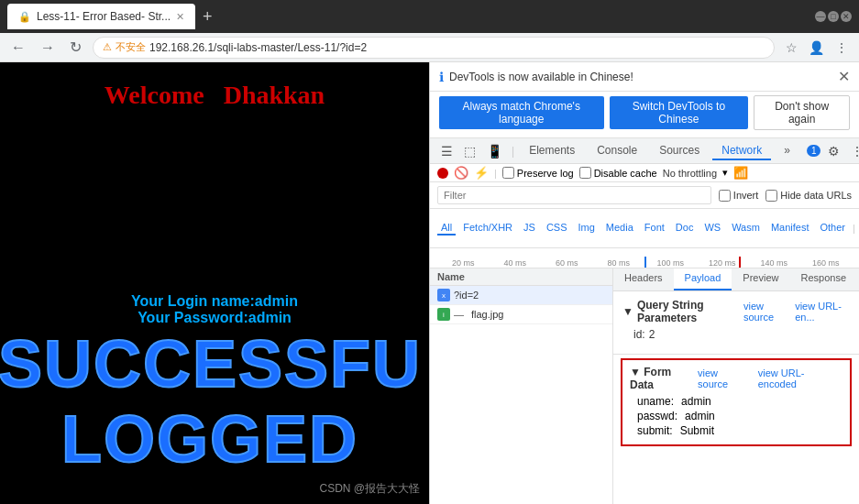 The width and height of the screenshot is (859, 504). Describe the element at coordinates (444, 314) in the screenshot. I see `network-item-icon-img: i` at that location.